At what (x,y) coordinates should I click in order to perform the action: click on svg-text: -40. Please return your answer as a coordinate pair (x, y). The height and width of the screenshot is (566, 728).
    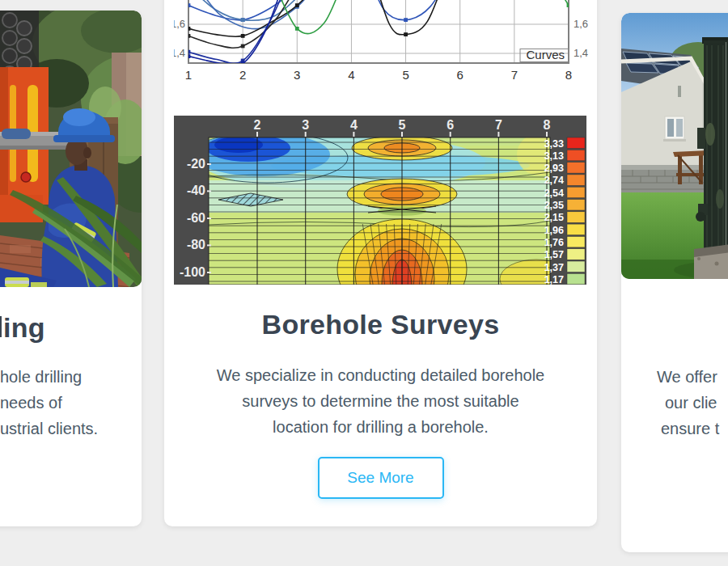
    Looking at the image, I should click on (196, 191).